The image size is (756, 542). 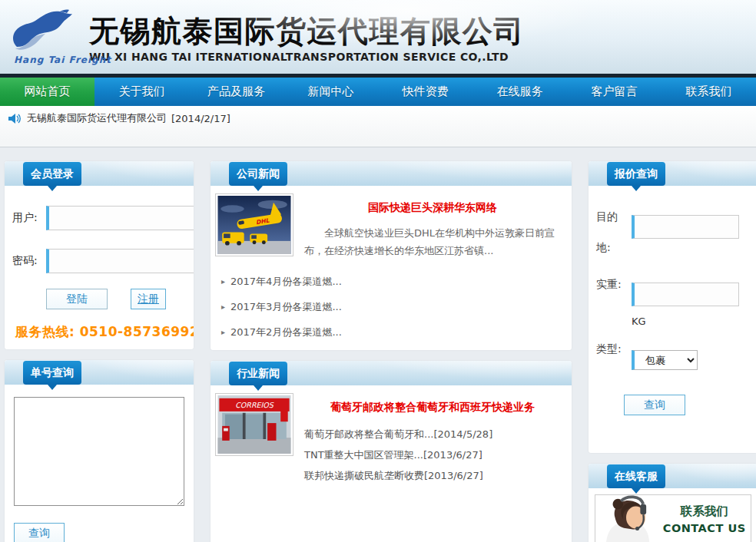 What do you see at coordinates (254, 225) in the screenshot?
I see `dhl-plane-image: DHL` at bounding box center [254, 225].